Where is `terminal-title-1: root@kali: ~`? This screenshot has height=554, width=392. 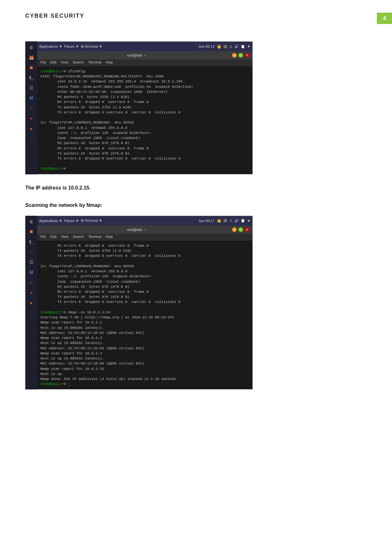
terminal-title-1: root@kali: ~ is located at coordinates (136, 55).